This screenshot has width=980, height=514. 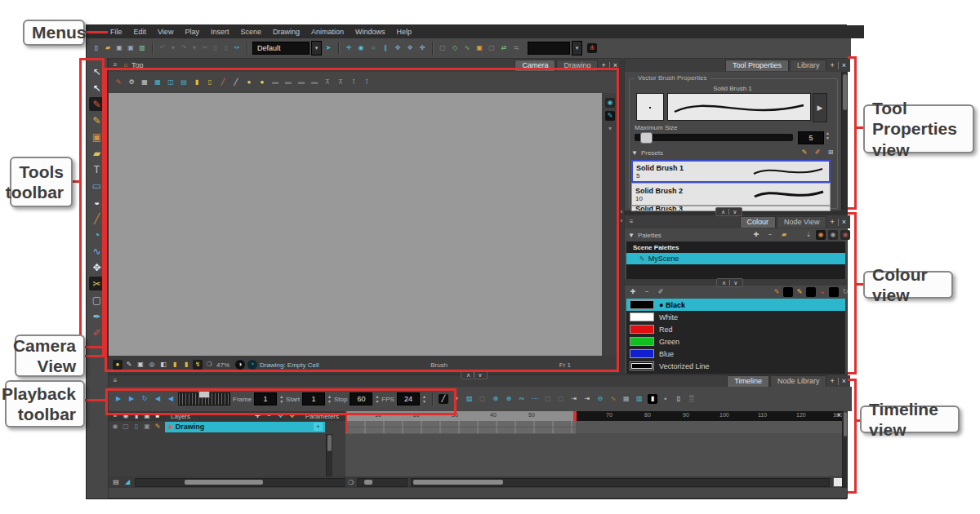 I want to click on cutter-tool-icon: ✂, so click(x=97, y=284).